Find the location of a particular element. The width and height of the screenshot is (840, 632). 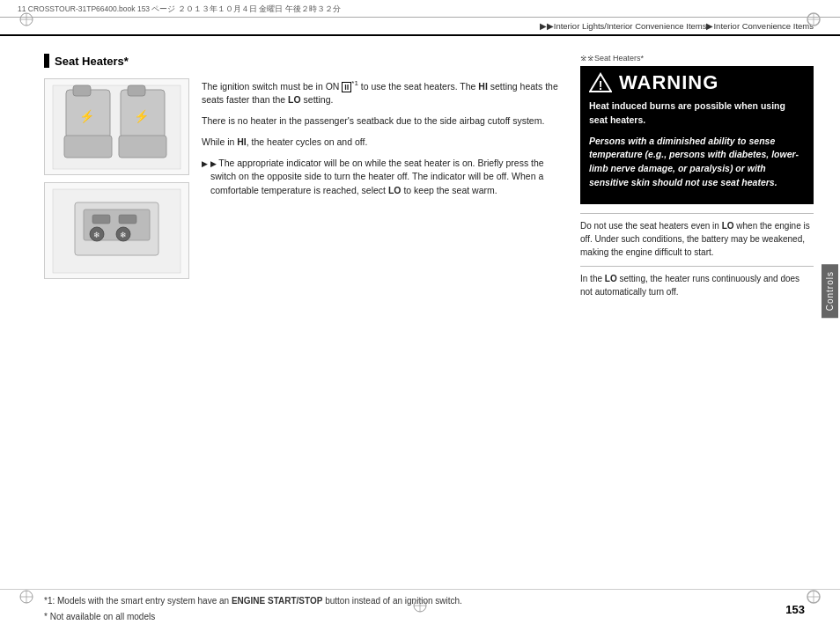

para2: There is no heater in the passenger's se… is located at coordinates (382, 121).